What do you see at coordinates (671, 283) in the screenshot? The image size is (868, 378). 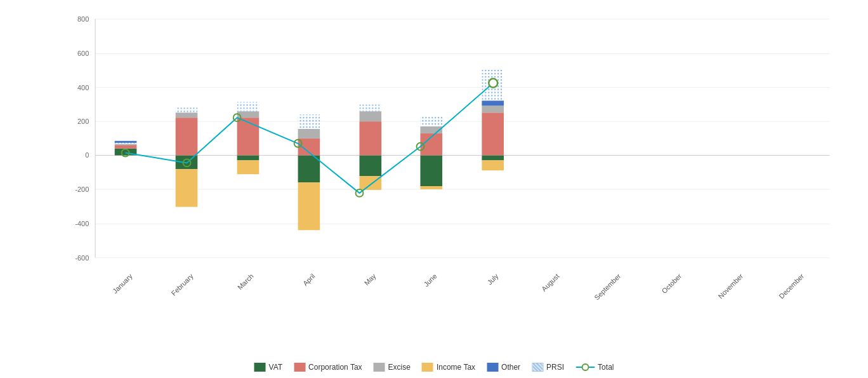 I see `xlabel-oct: October` at bounding box center [671, 283].